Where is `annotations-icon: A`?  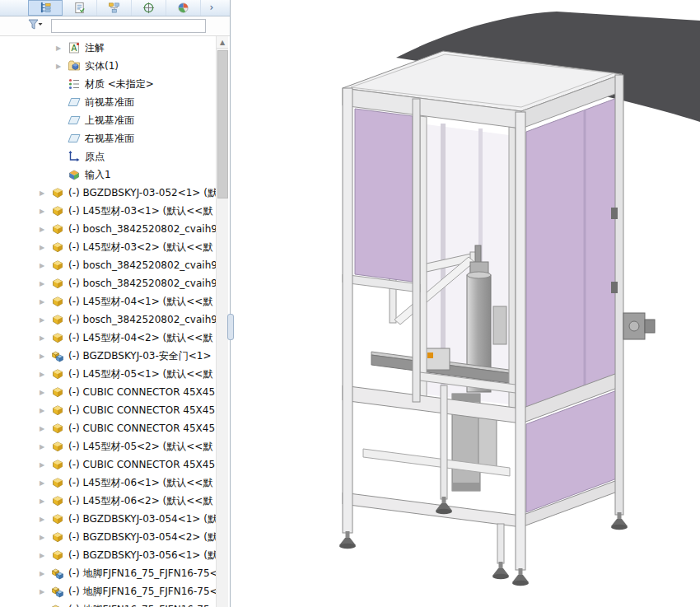 annotations-icon: A is located at coordinates (74, 48).